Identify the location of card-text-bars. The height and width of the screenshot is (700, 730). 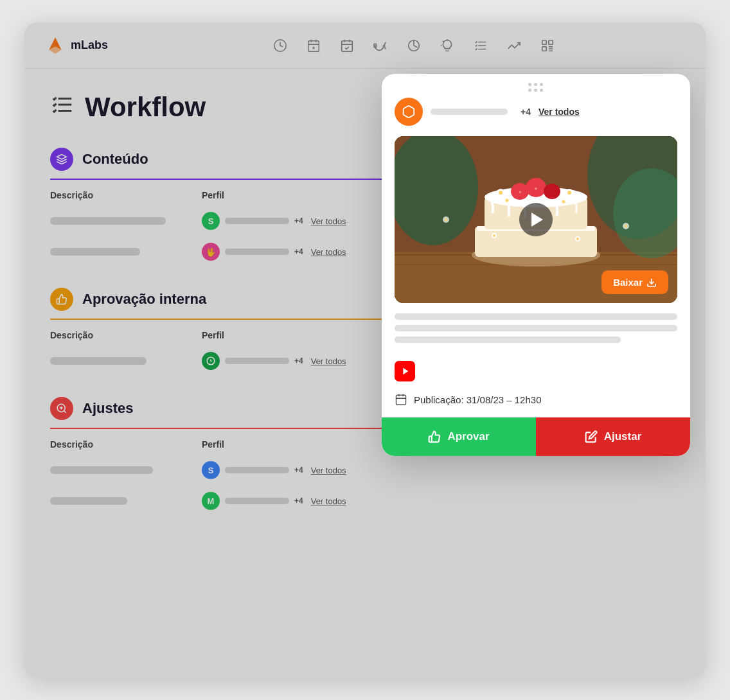
(536, 335).